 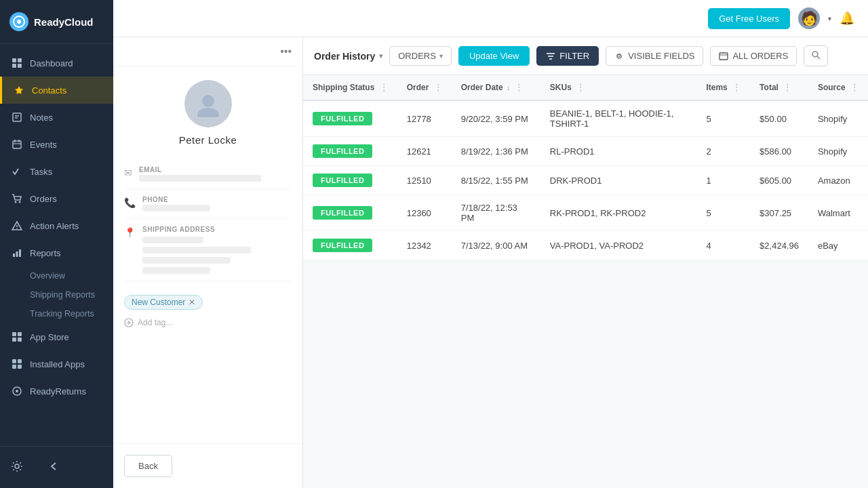 What do you see at coordinates (809, 18) in the screenshot?
I see `user-avatar: 🧑` at bounding box center [809, 18].